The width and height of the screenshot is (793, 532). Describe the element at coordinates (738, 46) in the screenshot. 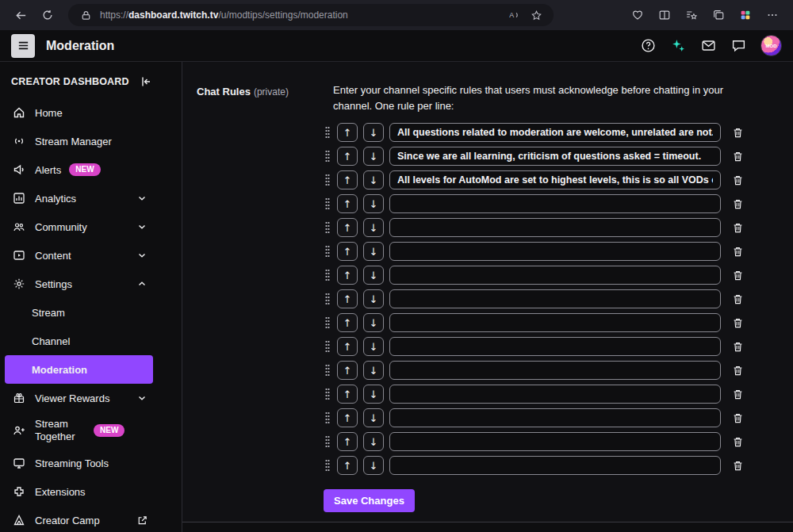

I see `whispers-chat-icon` at that location.